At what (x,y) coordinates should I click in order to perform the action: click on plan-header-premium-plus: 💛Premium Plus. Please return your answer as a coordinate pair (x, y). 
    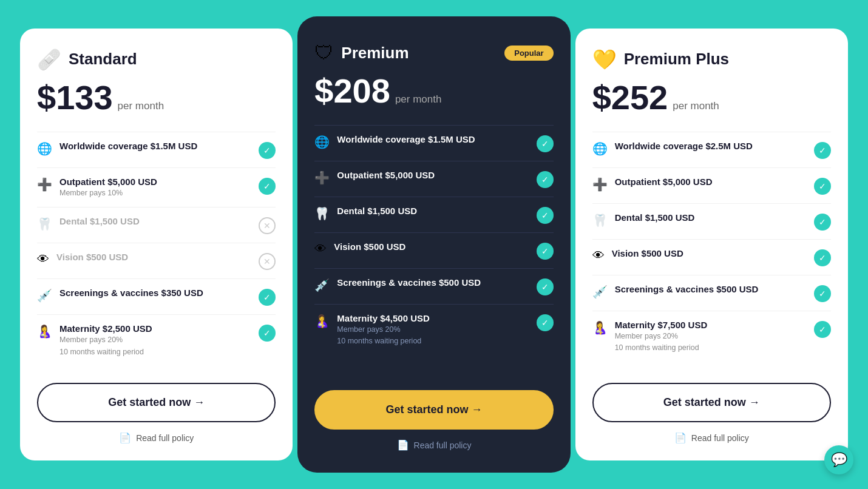
    Looking at the image, I should click on (711, 59).